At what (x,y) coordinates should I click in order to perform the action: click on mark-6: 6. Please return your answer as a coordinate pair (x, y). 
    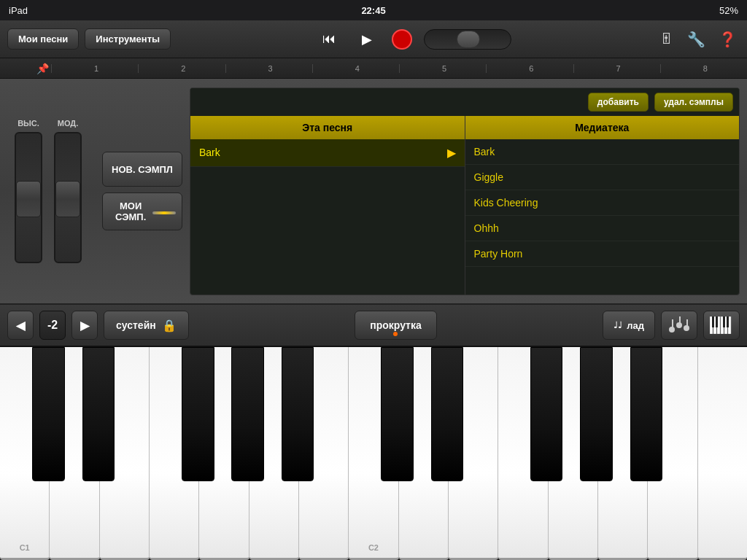
    Looking at the image, I should click on (530, 69).